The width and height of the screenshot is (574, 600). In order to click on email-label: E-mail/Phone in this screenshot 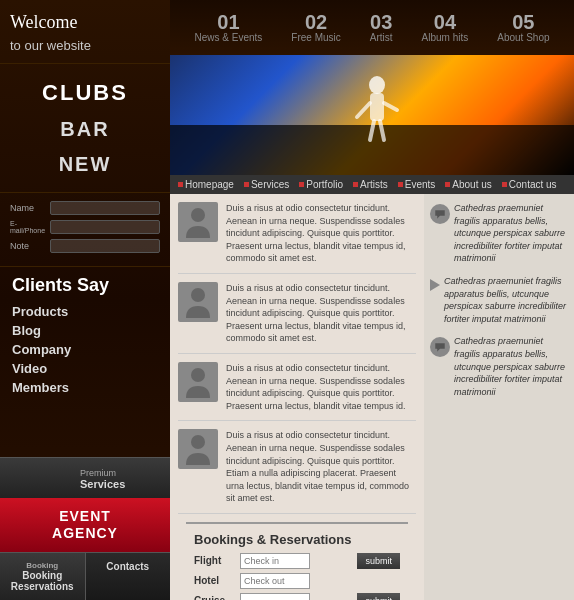, I will do `click(30, 227)`.